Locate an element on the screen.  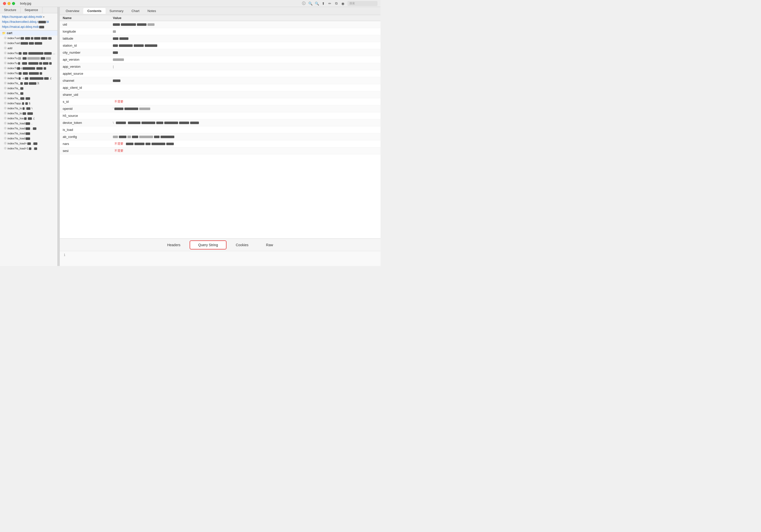
search-bar: 搜索 is located at coordinates (363, 3).